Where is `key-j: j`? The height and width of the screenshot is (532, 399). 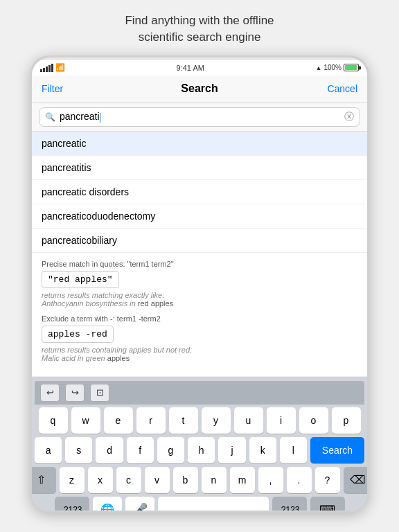 key-j: j is located at coordinates (231, 450).